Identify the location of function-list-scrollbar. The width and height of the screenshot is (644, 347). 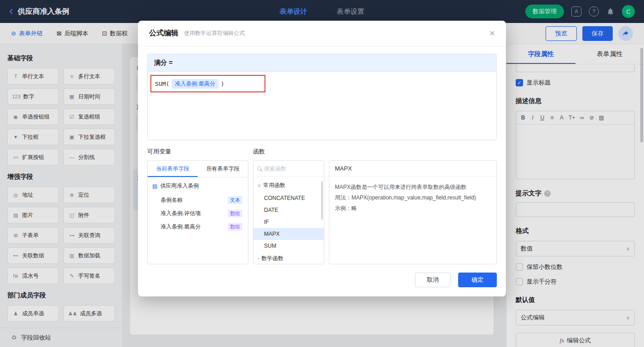
(322, 200).